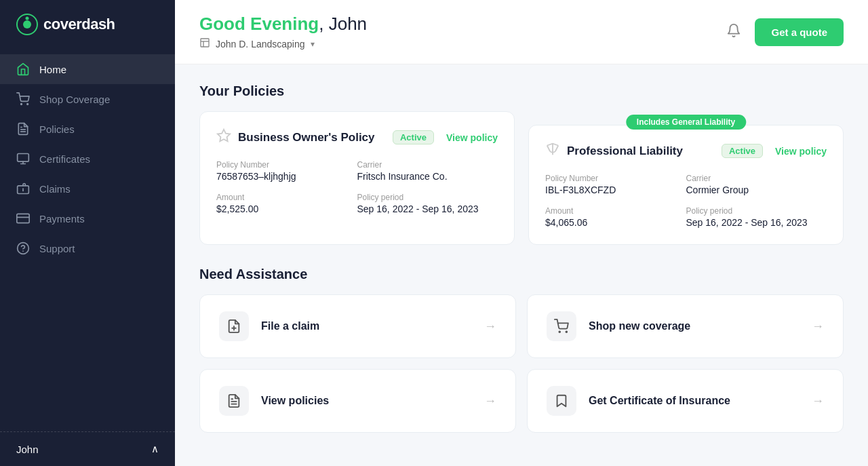 This screenshot has height=466, width=868. Describe the element at coordinates (87, 449) in the screenshot. I see `sidebar-footer: John ∧` at that location.